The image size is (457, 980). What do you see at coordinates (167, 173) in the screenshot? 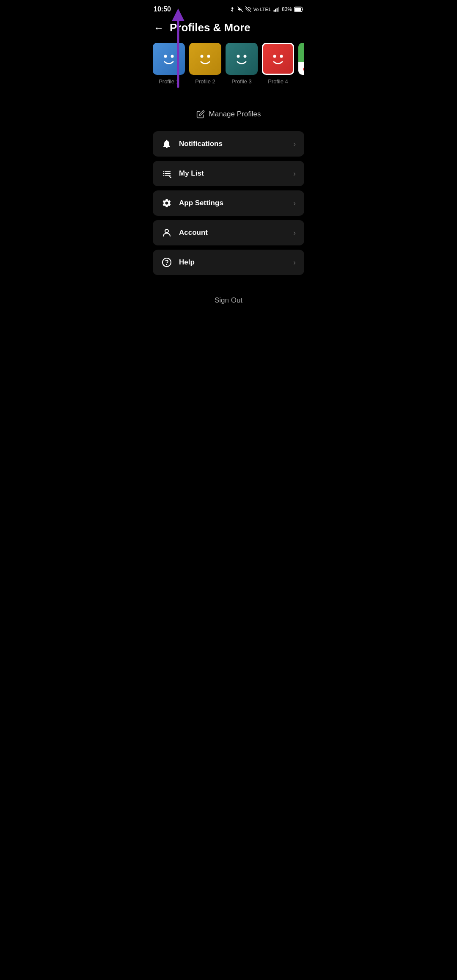
I see `list-icon` at bounding box center [167, 173].